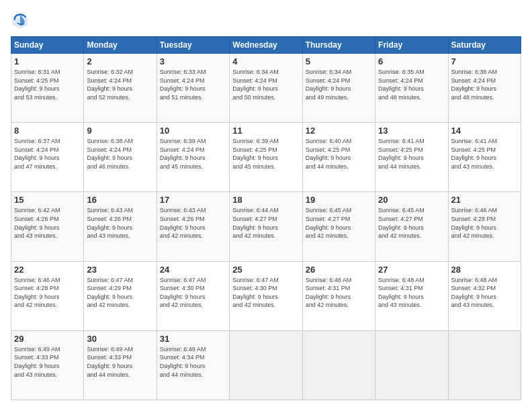 This screenshot has width=532, height=411. I want to click on day-number: 1, so click(47, 62).